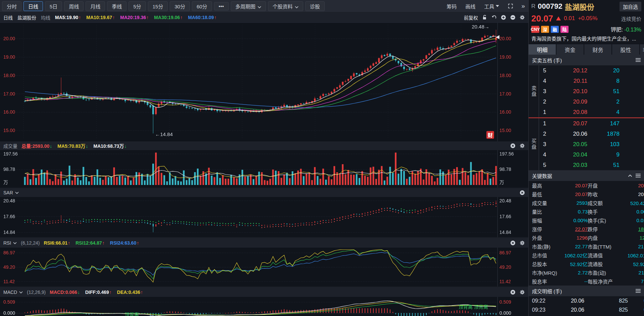 The image size is (644, 316). Describe the element at coordinates (586, 272) in the screenshot. I see `key-data-row: 市净(MRQ)2.72市盈(动)21.11` at that location.